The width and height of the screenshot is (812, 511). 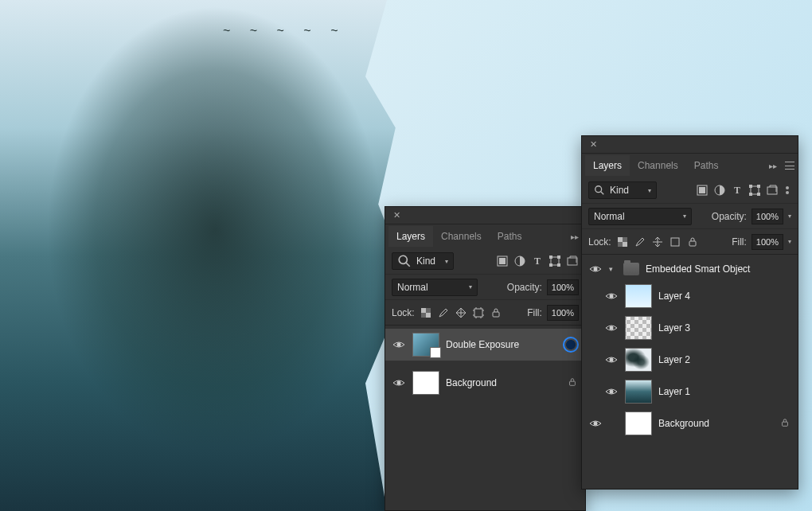 What do you see at coordinates (718, 269) in the screenshot?
I see `group-name: Embedded Smart Object` at bounding box center [718, 269].